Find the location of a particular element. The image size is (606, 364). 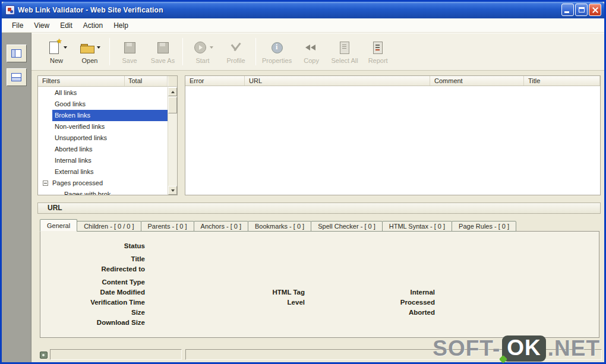

detail-labels-right: Internal Processed Aborted is located at coordinates (390, 303).